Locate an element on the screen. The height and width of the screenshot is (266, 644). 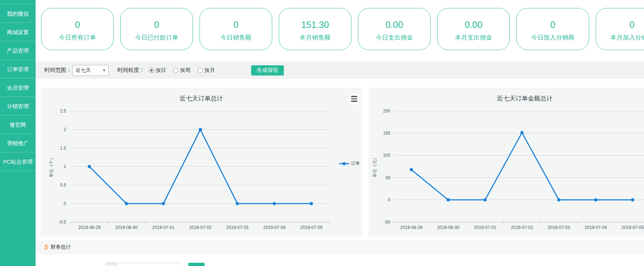
x-tick-label: 2019-07-03 is located at coordinates (237, 228).